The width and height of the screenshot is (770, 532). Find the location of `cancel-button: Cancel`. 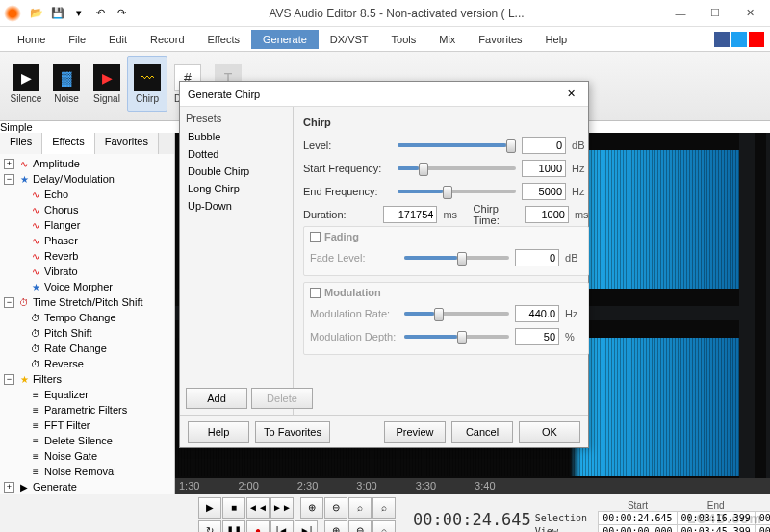

cancel-button: Cancel is located at coordinates (482, 432).